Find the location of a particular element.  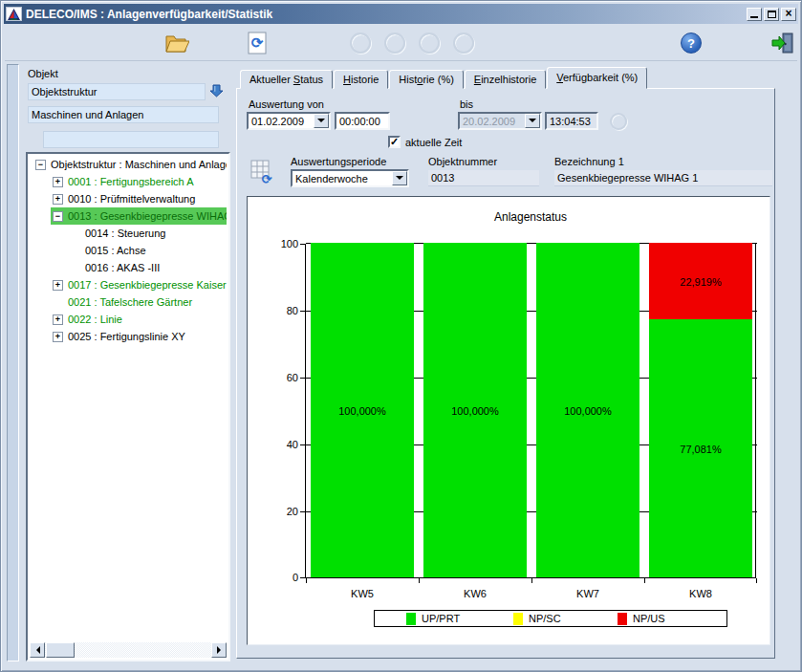

tree-item: +0017 : Gesenkbiegepresse Kaiser is located at coordinates (128, 285).